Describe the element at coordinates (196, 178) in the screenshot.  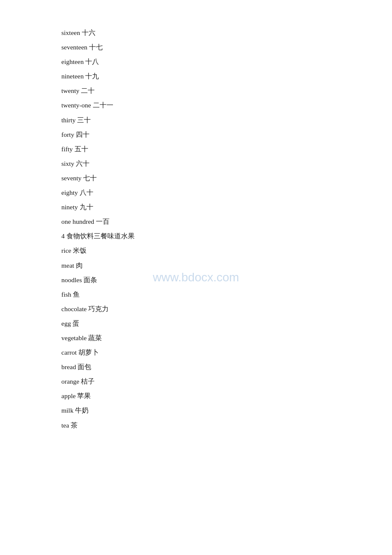
I see `list-item: seventy 七十` at that location.